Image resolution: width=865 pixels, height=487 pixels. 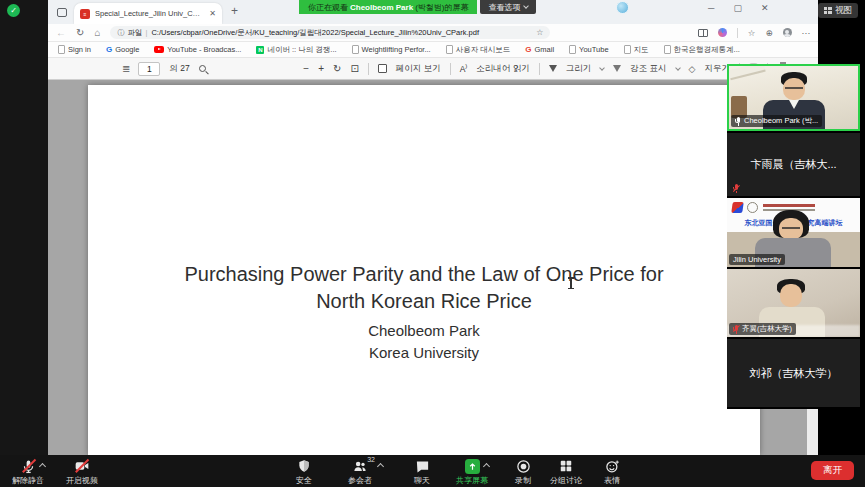 I want to click on profile-avatar-icon, so click(x=788, y=32).